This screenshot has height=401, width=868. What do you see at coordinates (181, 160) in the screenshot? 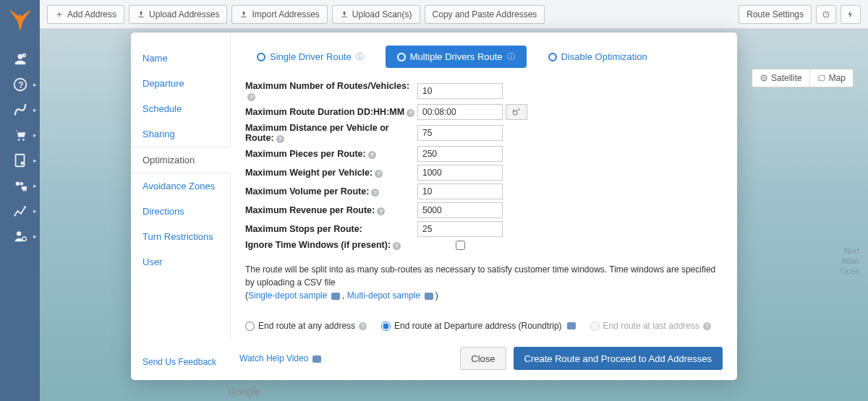
I see `tab-optimization: Optimization` at bounding box center [181, 160].